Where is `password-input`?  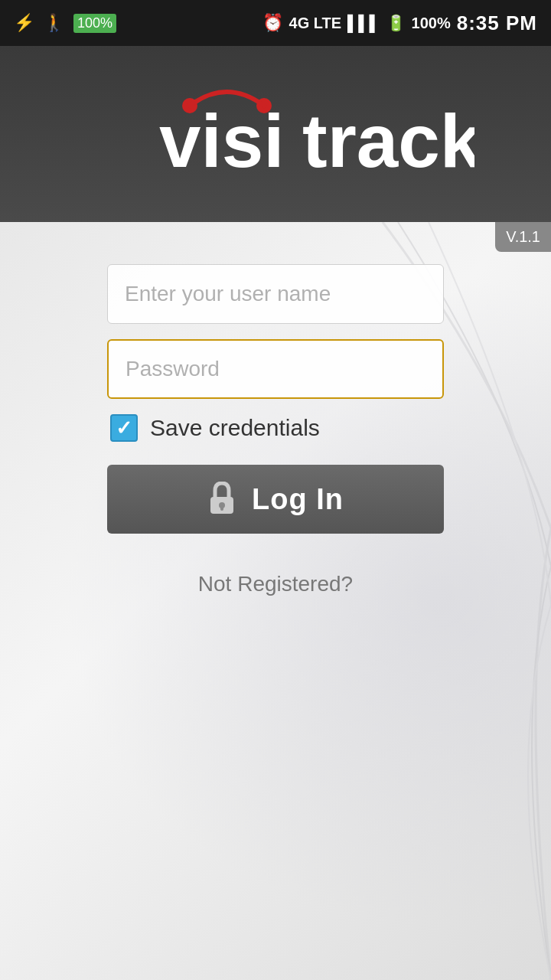
password-input is located at coordinates (276, 369).